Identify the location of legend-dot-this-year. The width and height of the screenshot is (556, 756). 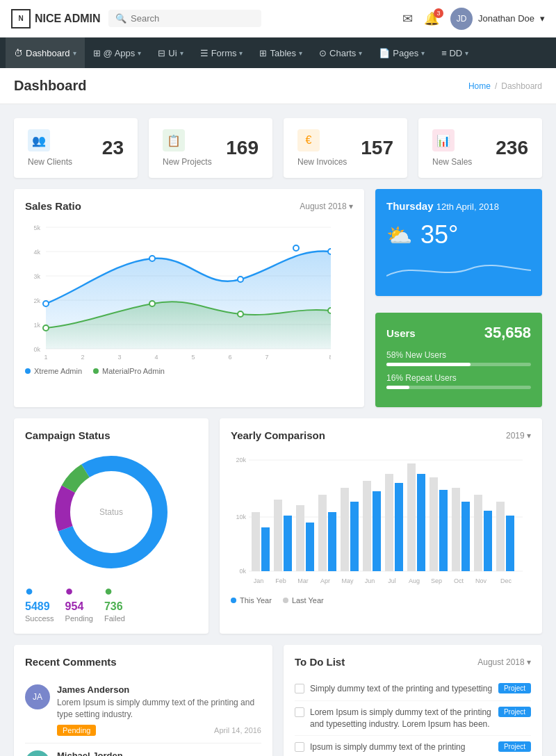
(234, 600).